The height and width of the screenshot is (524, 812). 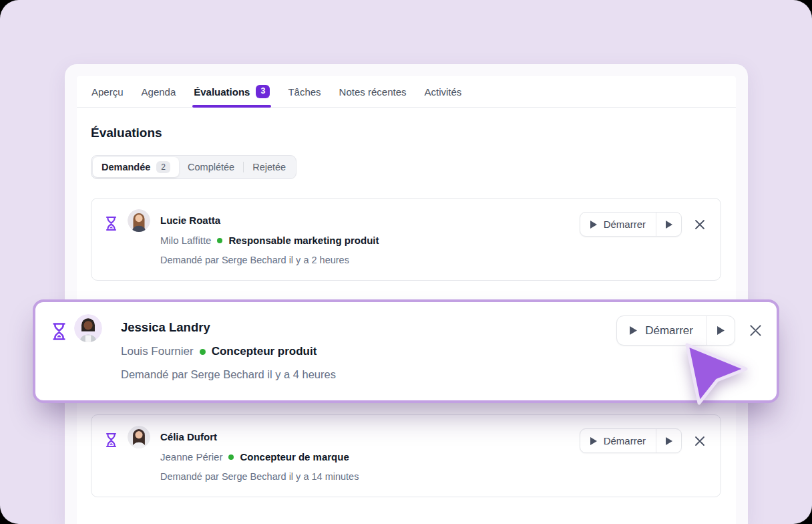 What do you see at coordinates (158, 352) in the screenshot?
I see `manager-name: Louis Fournier` at bounding box center [158, 352].